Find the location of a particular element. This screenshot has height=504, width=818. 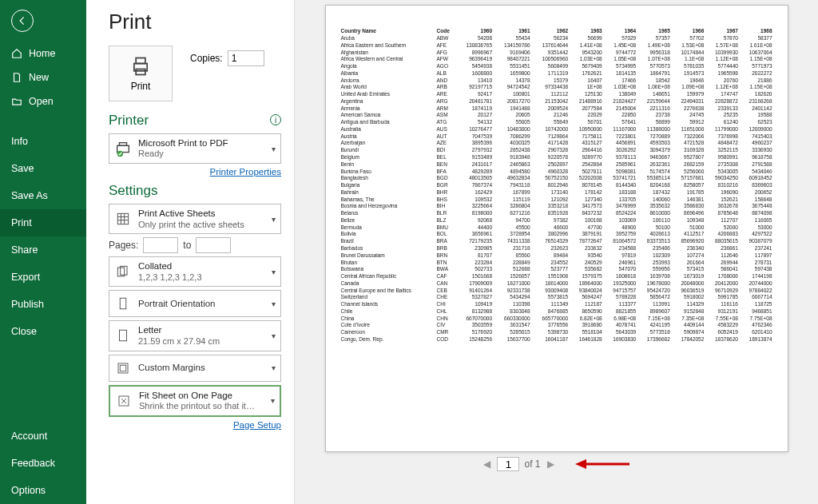

nav-label: New is located at coordinates (38, 77).